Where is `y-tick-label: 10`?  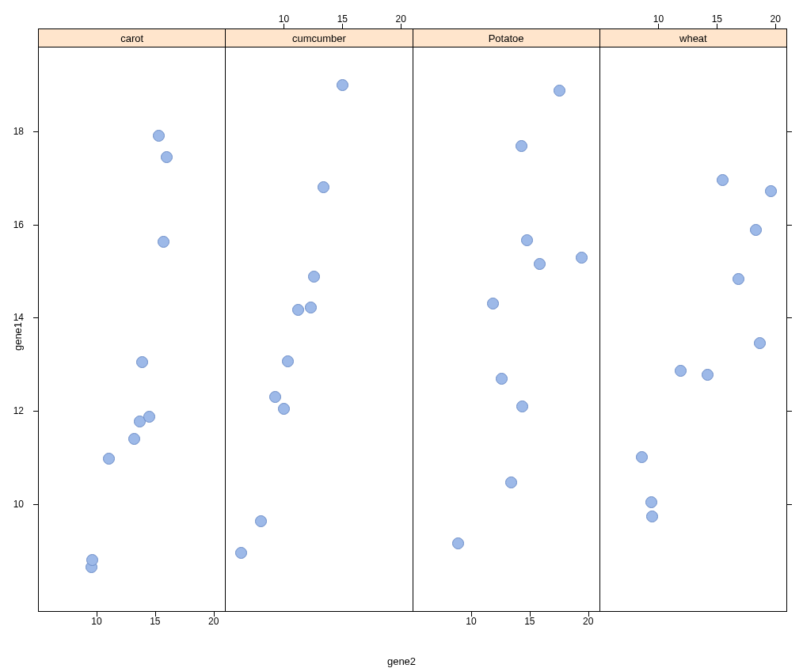
y-tick-label: 10 is located at coordinates (19, 504).